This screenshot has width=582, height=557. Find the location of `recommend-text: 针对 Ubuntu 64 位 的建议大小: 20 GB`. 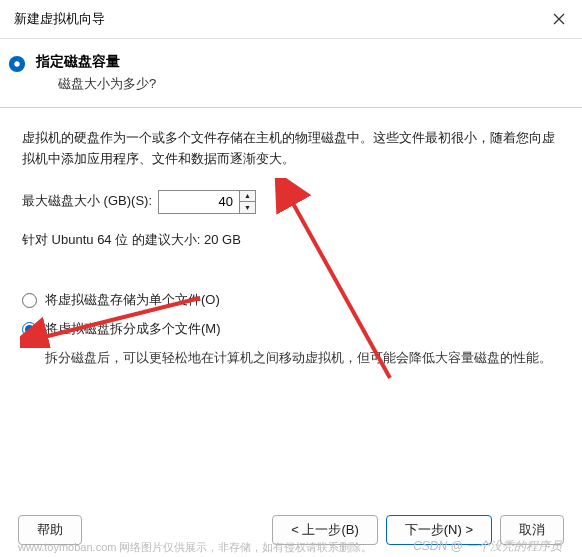

recommend-text: 针对 Ubuntu 64 位 的建议大小: 20 GB is located at coordinates (291, 240).